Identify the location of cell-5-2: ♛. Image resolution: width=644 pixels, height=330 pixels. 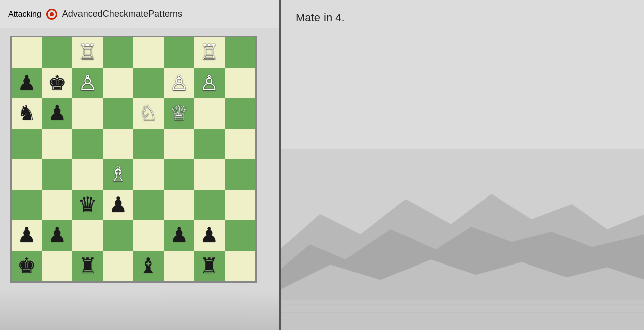
(88, 206).